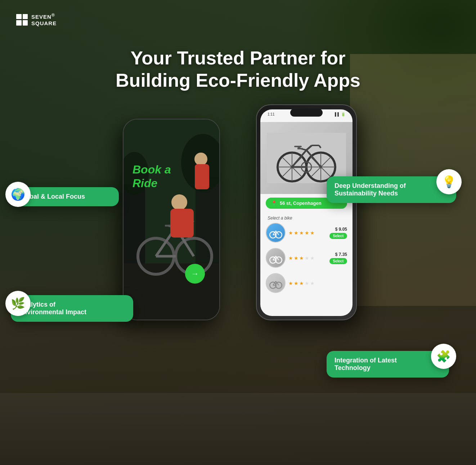  I want to click on bike-price-area-1: $ 9.05 Select, so click(338, 233).